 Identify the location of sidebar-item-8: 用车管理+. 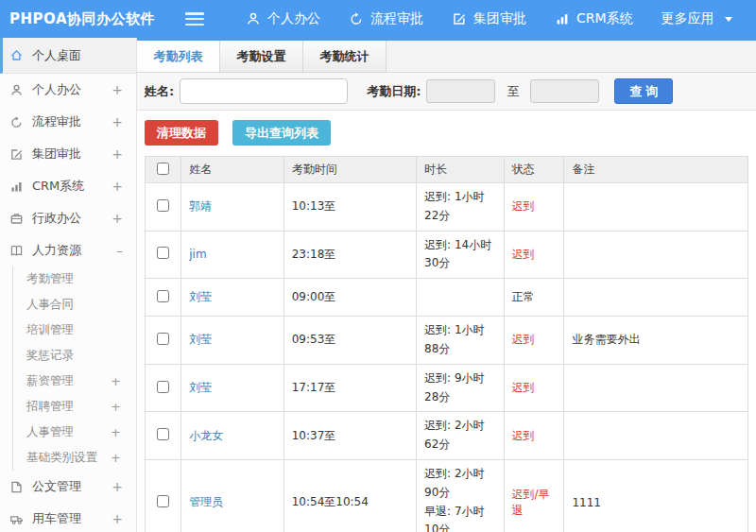
(68, 518).